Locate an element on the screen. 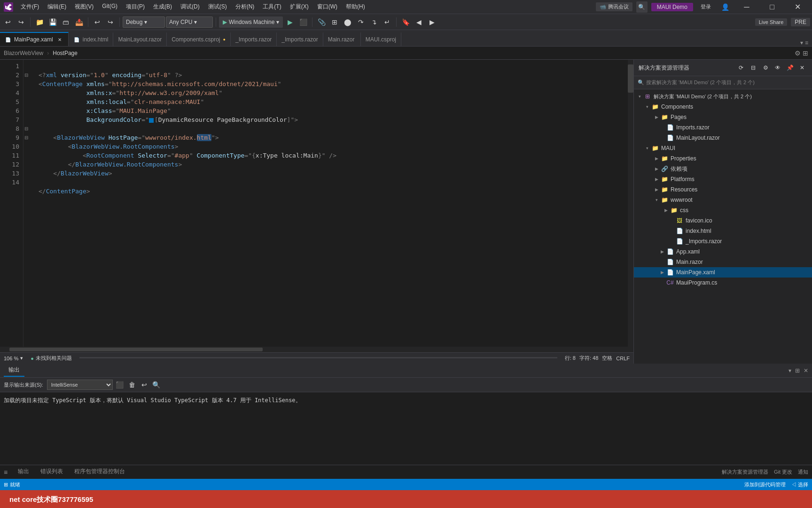 This screenshot has width=812, height=508. sidebar-search-bar: 🔍 搜索解决方案 'MAUI Demo' (2 个项目，共 2 个) is located at coordinates (723, 83).